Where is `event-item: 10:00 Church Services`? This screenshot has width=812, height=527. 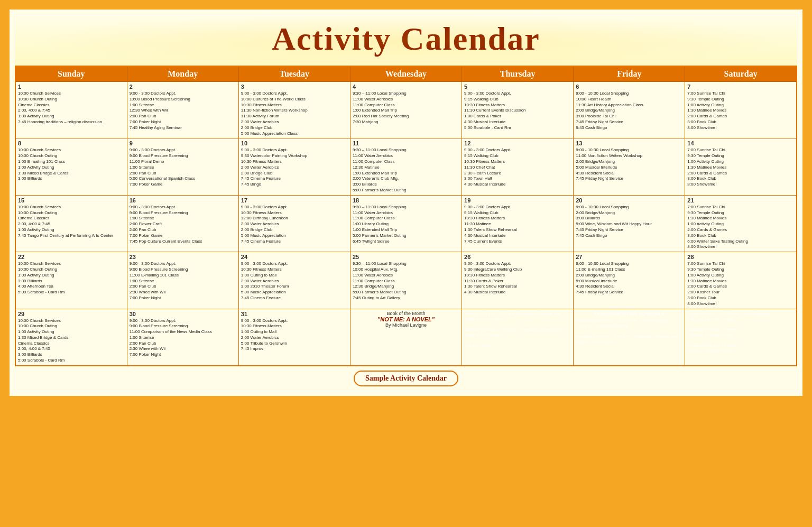 event-item: 10:00 Church Services is located at coordinates (71, 321).